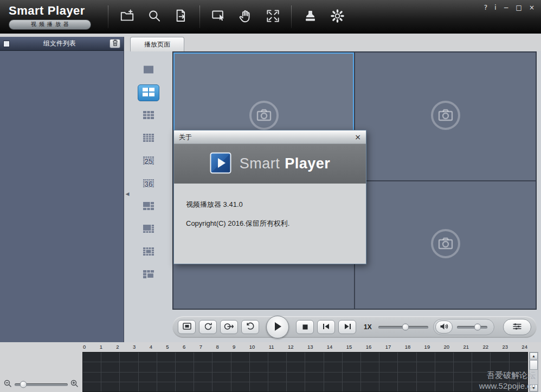 This screenshot has width=541, height=392. Describe the element at coordinates (444, 327) in the screenshot. I see `volume-button` at that location.